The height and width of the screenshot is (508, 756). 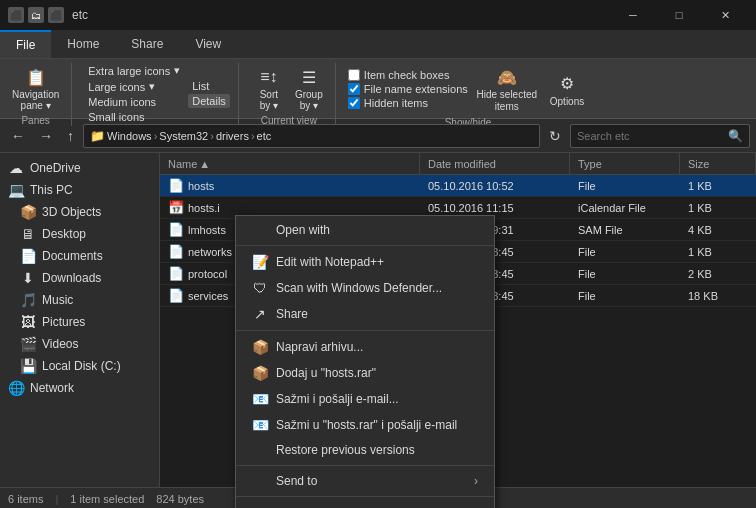 What do you see at coordinates (458, 186) in the screenshot?
I see `file-row-hosts: 📄 hosts 05.10.2016 10:52 File 1 KB` at bounding box center [458, 186].